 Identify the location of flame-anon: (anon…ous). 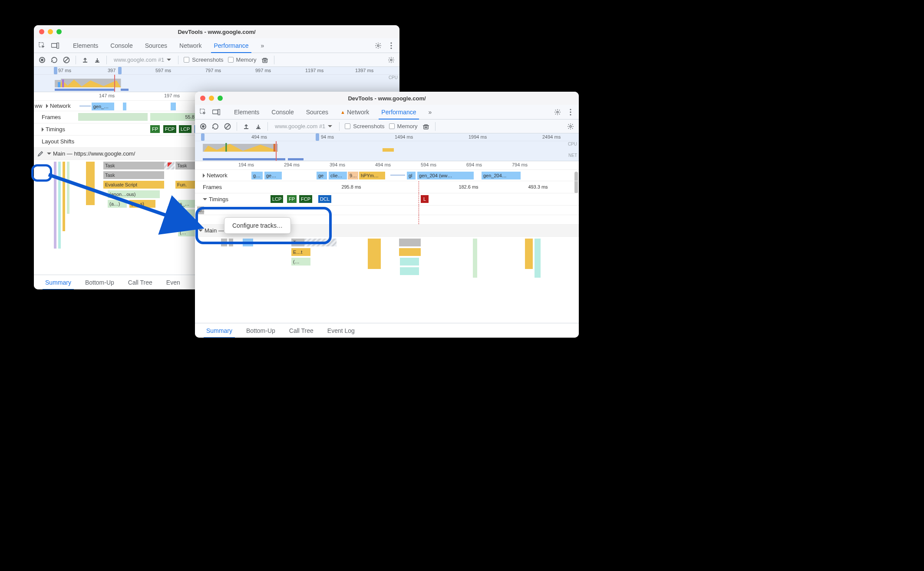
(134, 194).